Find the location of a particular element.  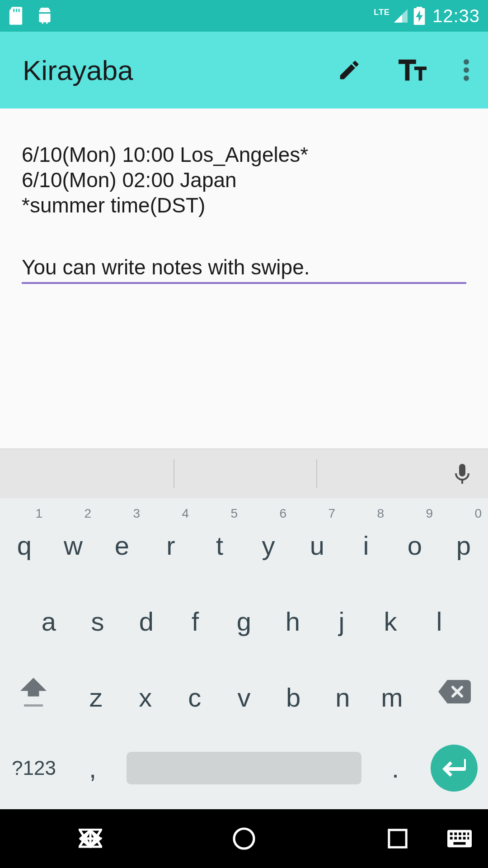

key-n: n is located at coordinates (343, 692).